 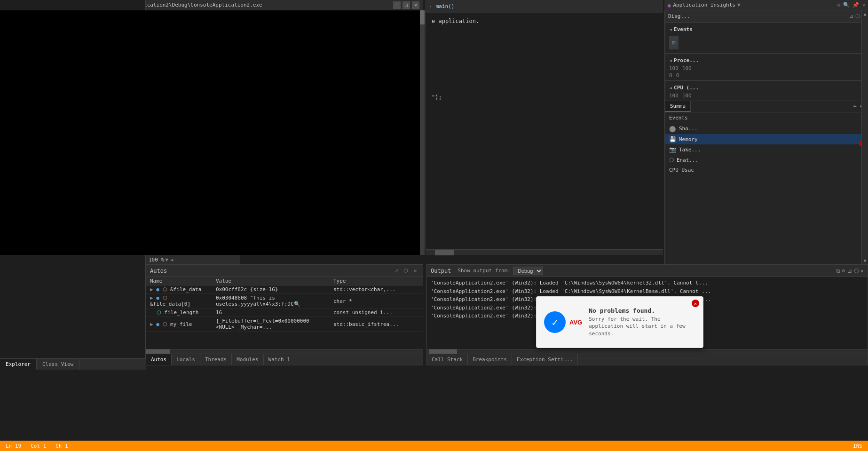 I want to click on diag-scrollbar: ▲ ▼, so click(x=865, y=137).